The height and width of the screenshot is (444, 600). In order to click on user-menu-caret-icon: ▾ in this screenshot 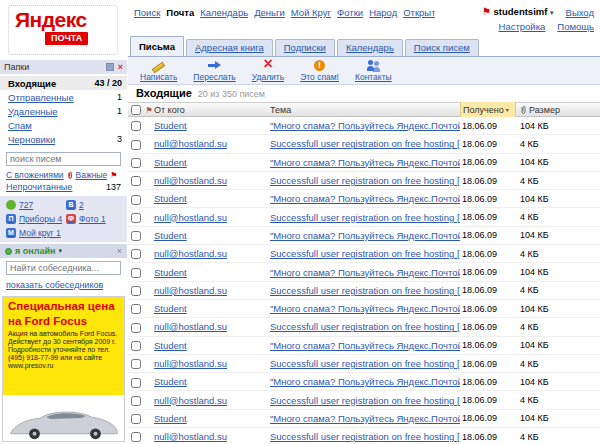, I will do `click(552, 12)`.